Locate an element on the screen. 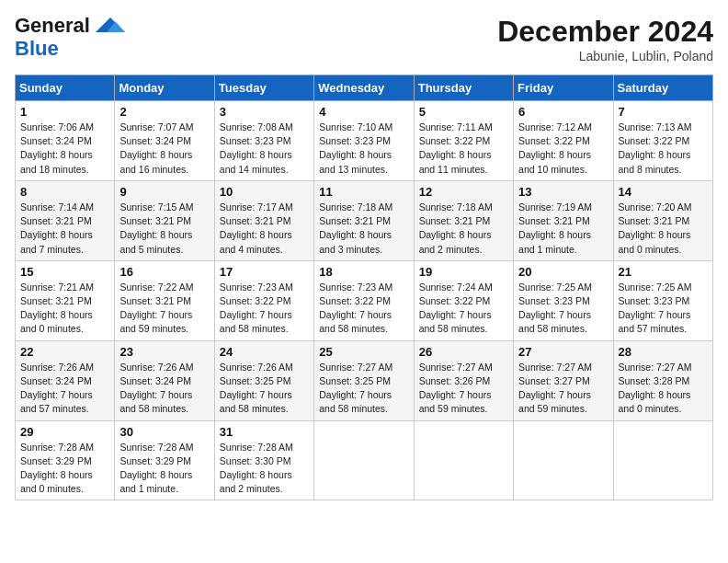 Image resolution: width=728 pixels, height=563 pixels. calendar-cell: 20 Sunrise: 7:25 AM Sunset: 3:23 PM Dayl… is located at coordinates (563, 300).